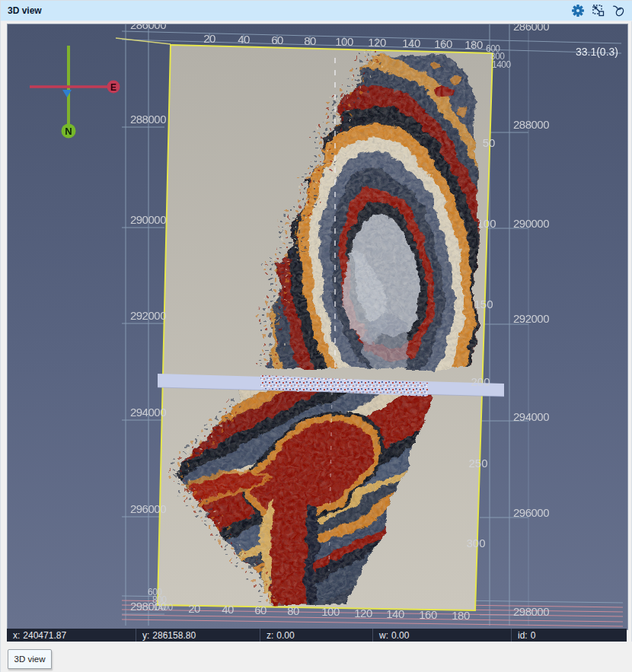 The width and height of the screenshot is (632, 672). Describe the element at coordinates (113, 88) in the screenshot. I see `compass-east-label: E` at that location.